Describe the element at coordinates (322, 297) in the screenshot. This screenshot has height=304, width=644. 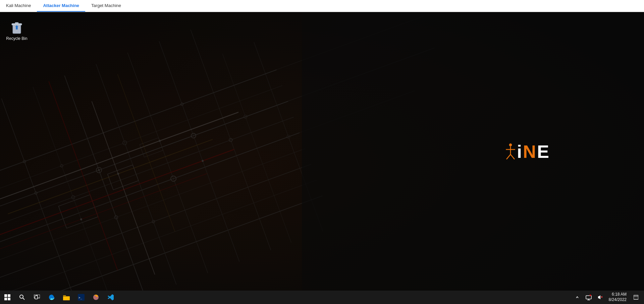
I see `taskbar: >_` at that location.